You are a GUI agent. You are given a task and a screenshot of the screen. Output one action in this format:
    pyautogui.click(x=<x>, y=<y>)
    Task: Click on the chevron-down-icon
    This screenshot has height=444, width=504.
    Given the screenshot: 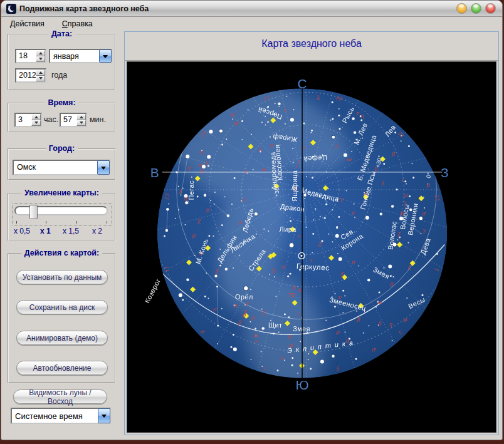 What is the action you would take?
    pyautogui.click(x=105, y=58)
    